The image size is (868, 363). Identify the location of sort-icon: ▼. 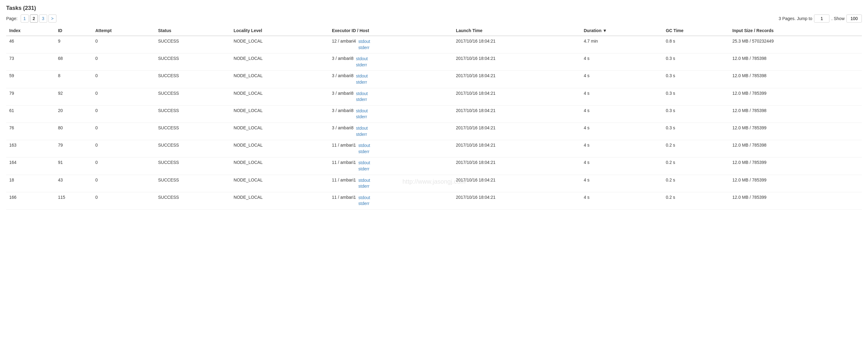
(605, 30).